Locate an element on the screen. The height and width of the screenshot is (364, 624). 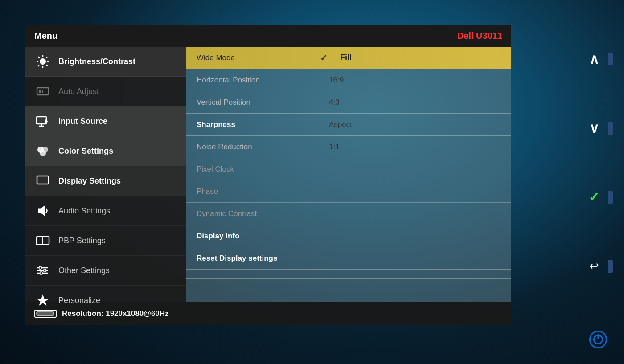
submenu-item-reset-display: Reset Display settings is located at coordinates (349, 258).